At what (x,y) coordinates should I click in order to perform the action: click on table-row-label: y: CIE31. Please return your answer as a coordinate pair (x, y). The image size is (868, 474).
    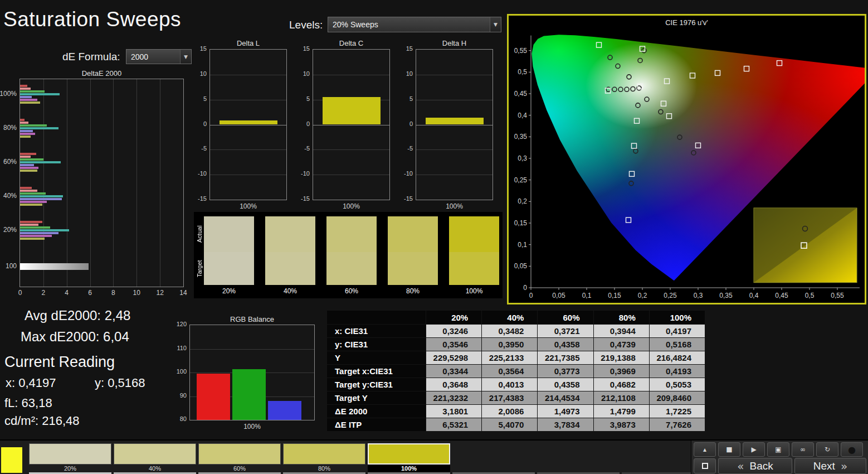
    Looking at the image, I should click on (377, 345).